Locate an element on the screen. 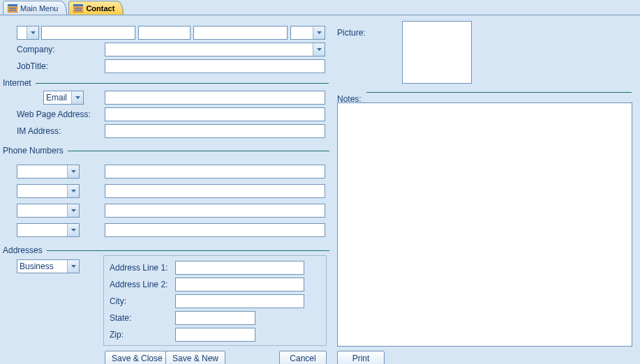 The height and width of the screenshot is (364, 640). address-type-value: Business is located at coordinates (42, 266).